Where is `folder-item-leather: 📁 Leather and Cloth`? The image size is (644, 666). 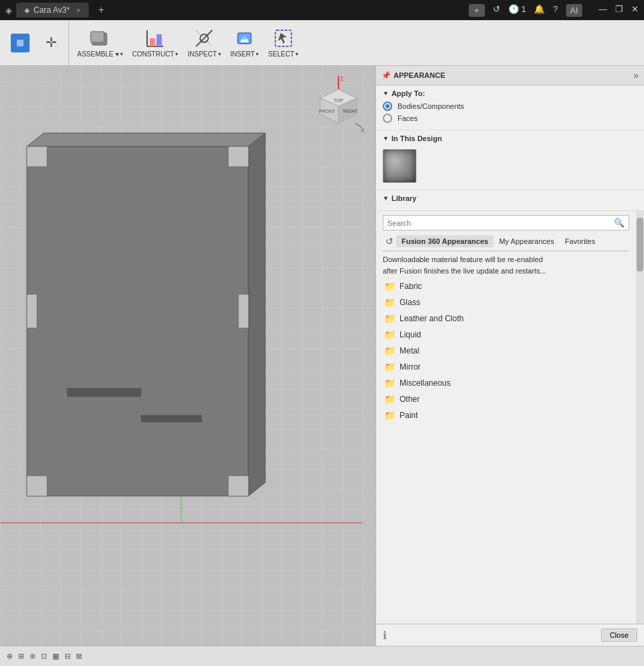 folder-item-leather: 📁 Leather and Cloth is located at coordinates (506, 319).